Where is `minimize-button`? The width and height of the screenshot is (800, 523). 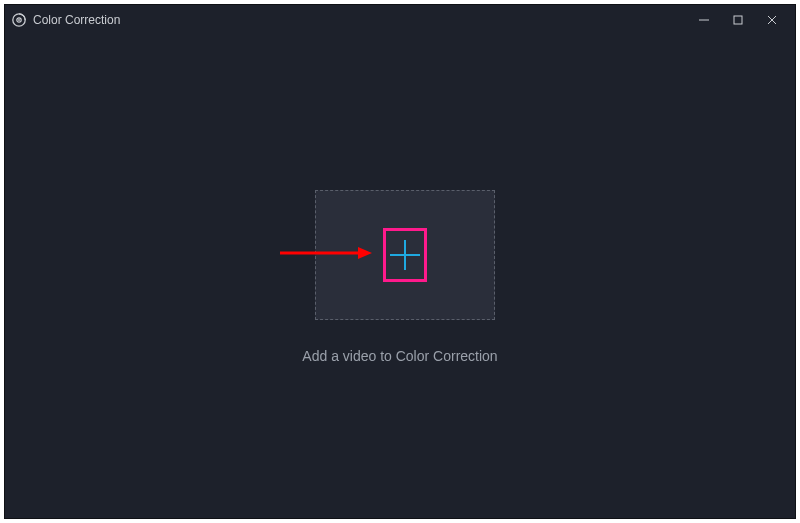 minimize-button is located at coordinates (704, 20).